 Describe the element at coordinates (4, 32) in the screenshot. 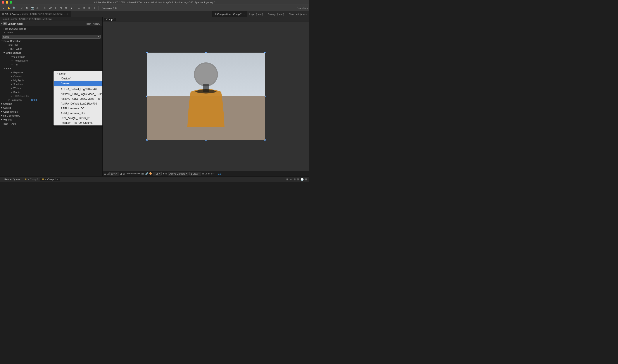

I see `checkmark-icon: ✓` at that location.